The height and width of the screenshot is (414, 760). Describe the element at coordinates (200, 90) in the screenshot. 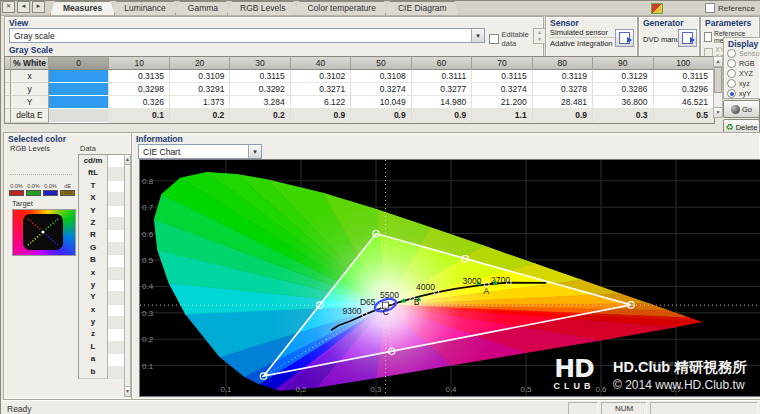

I see `grid-cell: 0.3291` at that location.